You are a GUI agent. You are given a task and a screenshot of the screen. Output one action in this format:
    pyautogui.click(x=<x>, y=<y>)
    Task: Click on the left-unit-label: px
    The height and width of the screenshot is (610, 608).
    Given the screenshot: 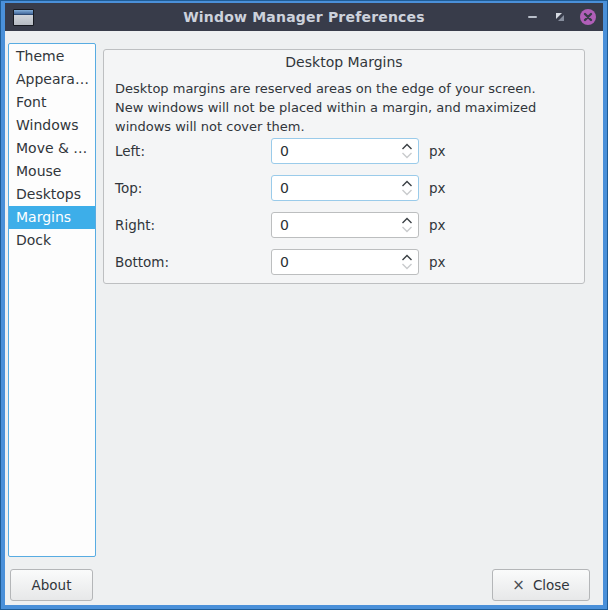 What is the action you would take?
    pyautogui.click(x=438, y=151)
    